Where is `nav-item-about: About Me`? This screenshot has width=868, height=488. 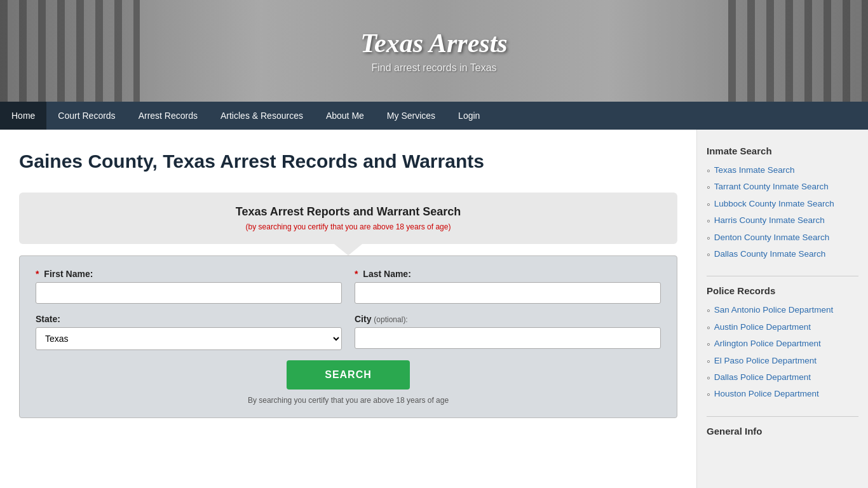 nav-item-about: About Me is located at coordinates (345, 116).